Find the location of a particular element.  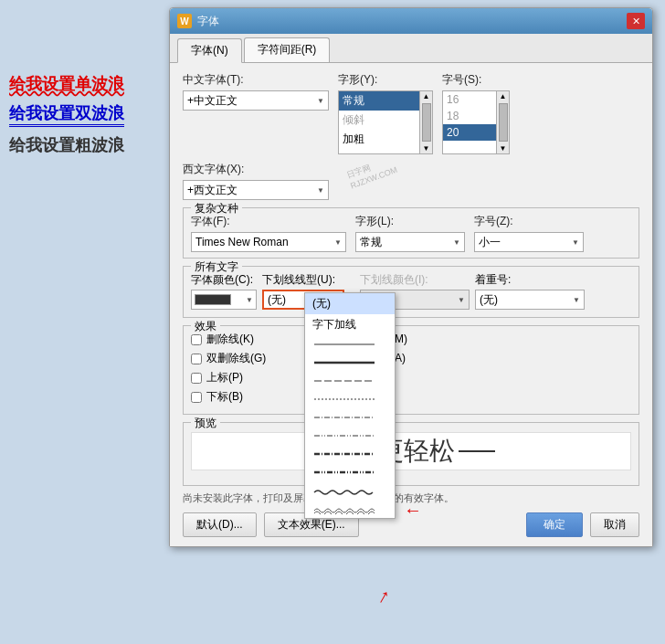

tab-bar: 字体(N) 字符间距(R) is located at coordinates (411, 48).